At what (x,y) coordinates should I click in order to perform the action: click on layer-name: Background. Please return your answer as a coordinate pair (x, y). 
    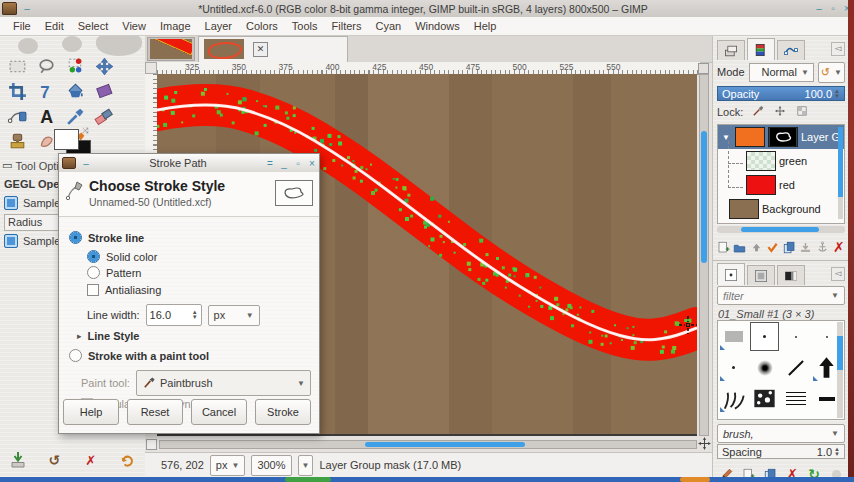
    Looking at the image, I should click on (792, 209).